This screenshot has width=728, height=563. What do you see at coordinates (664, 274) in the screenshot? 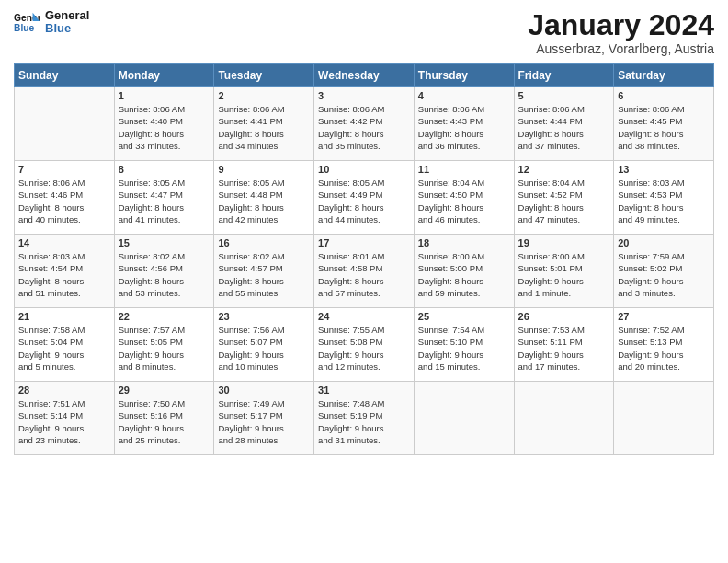
I see `day-info: Sunrise: 7:59 AMSunset: 5:02 PMDaylight:…` at bounding box center [664, 274].